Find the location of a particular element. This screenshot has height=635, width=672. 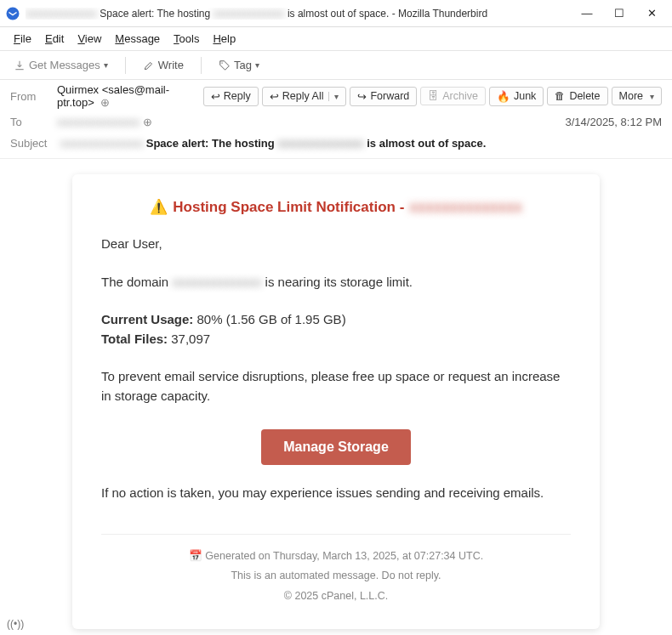

menubar: FFileile Edit View Message Tools Help is located at coordinates (336, 39).